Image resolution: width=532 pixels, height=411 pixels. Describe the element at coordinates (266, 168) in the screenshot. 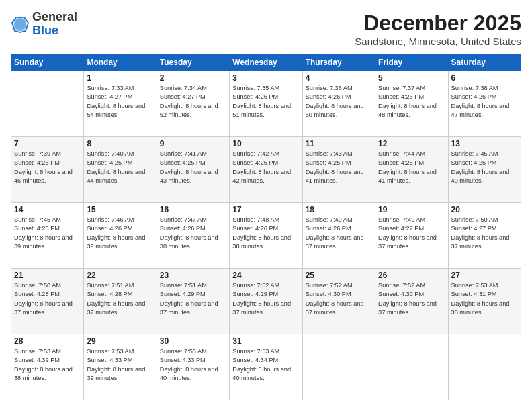

I see `day-info: Sunrise: 7:42 AMSunset: 4:25 PMDaylight:…` at that location.